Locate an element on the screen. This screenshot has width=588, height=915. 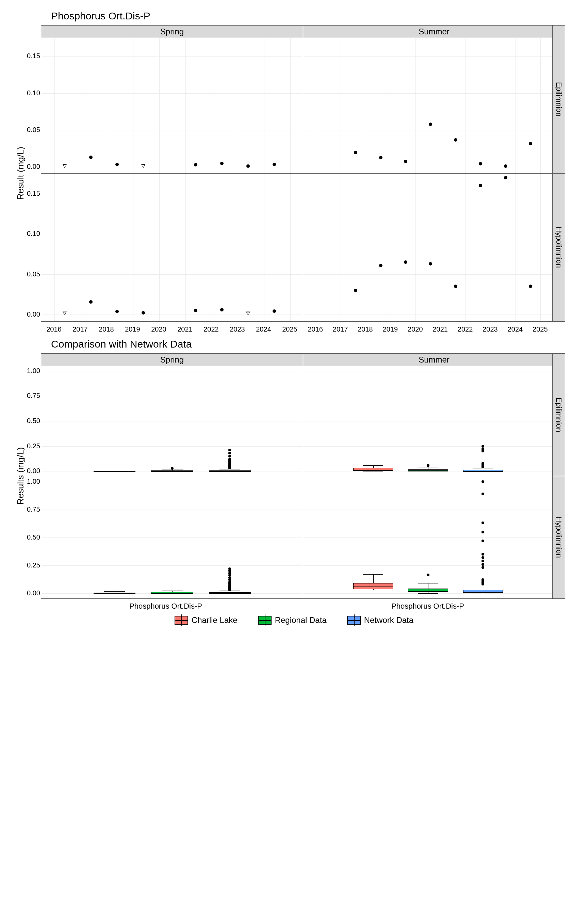
y-ticks: 0.000.250.500.751.00 is located at coordinates (31, 421).